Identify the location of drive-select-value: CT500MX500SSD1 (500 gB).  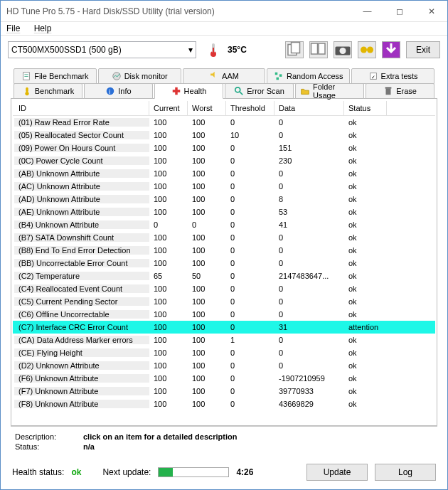
(67, 50).